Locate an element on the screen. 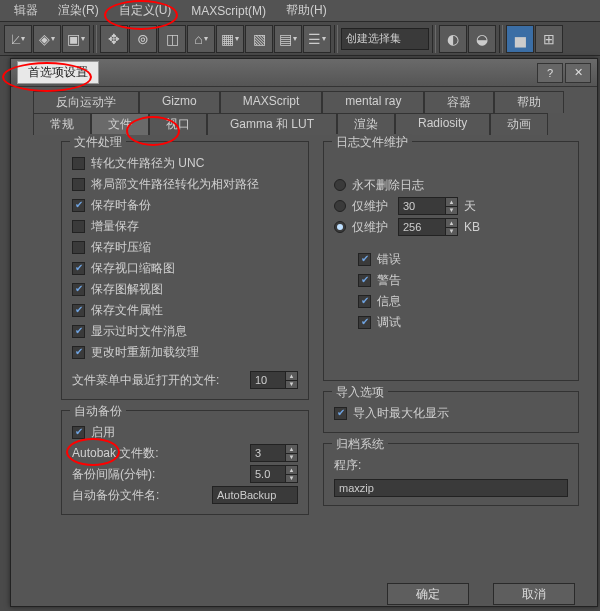  never-delete-radio is located at coordinates (340, 185).